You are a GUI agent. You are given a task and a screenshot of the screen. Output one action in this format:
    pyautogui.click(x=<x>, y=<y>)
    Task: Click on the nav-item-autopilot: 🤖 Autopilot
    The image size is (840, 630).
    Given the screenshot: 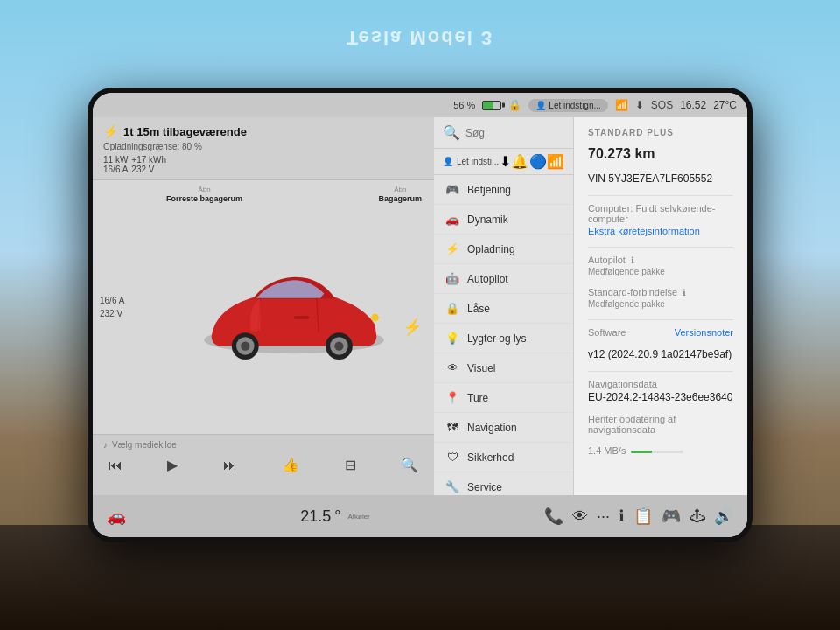 What is the action you would take?
    pyautogui.click(x=504, y=279)
    